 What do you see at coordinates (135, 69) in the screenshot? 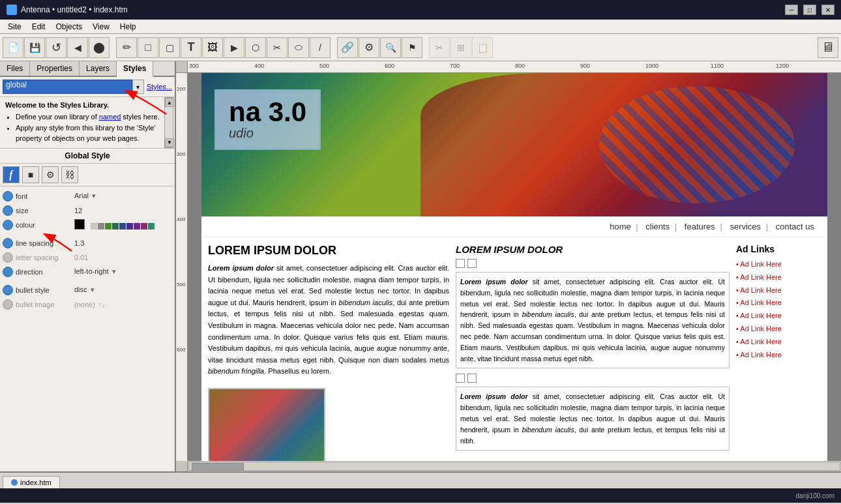
I see `tab-styles: Styles` at bounding box center [135, 69].